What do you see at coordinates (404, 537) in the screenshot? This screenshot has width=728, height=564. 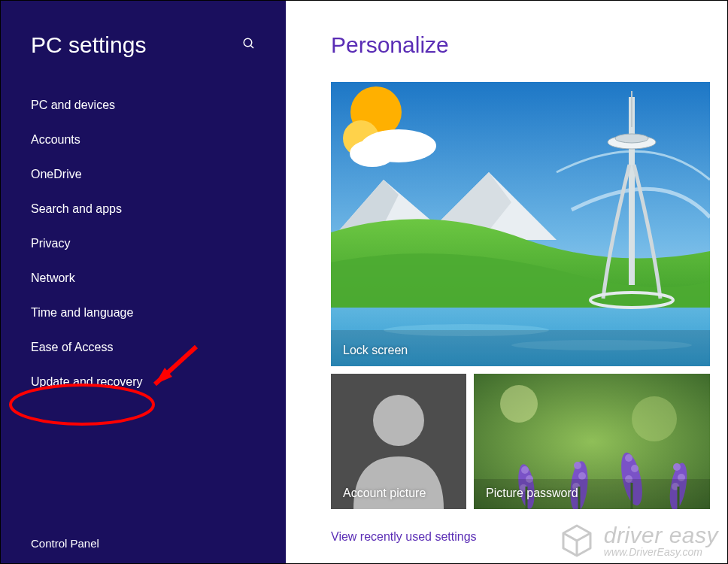 I see `view-recent-settings-link: View recently used settings` at bounding box center [404, 537].